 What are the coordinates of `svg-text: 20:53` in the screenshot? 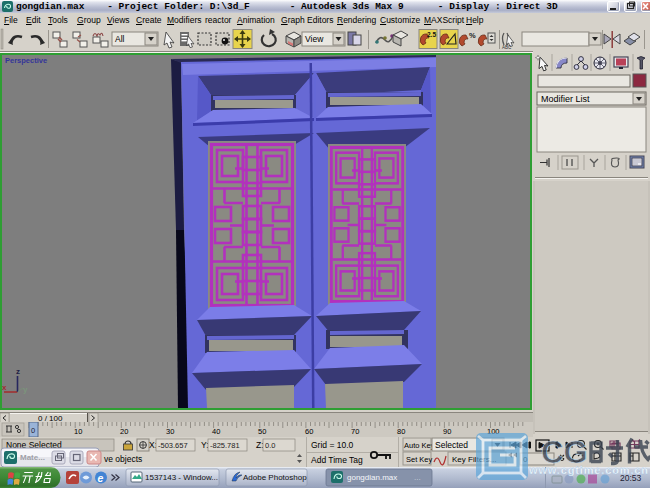 It's located at (631, 478).